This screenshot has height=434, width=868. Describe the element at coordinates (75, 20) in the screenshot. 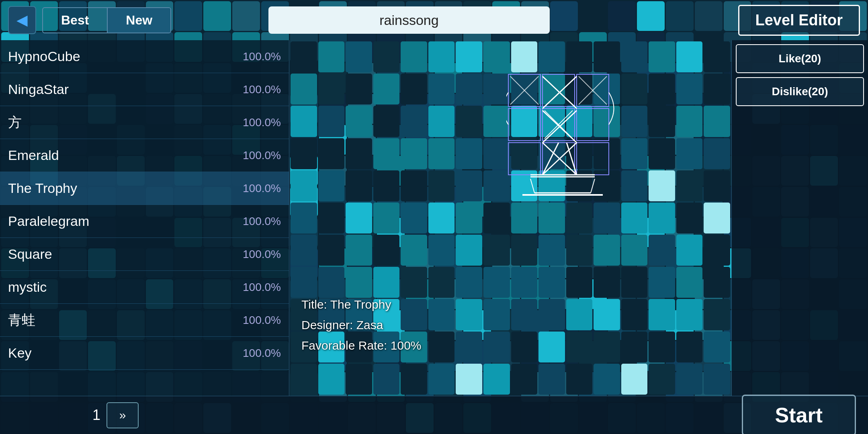

I see `tab-best: Best` at that location.